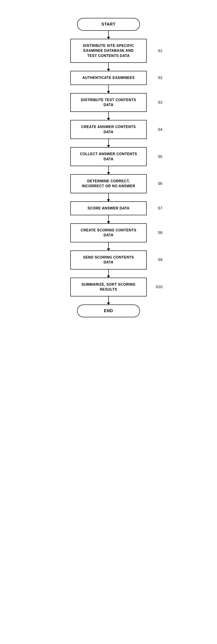 The image size is (217, 644). Describe the element at coordinates (109, 287) in the screenshot. I see `box-s10: SUMMARIZE, SORT SCORING RESULTS` at that location.